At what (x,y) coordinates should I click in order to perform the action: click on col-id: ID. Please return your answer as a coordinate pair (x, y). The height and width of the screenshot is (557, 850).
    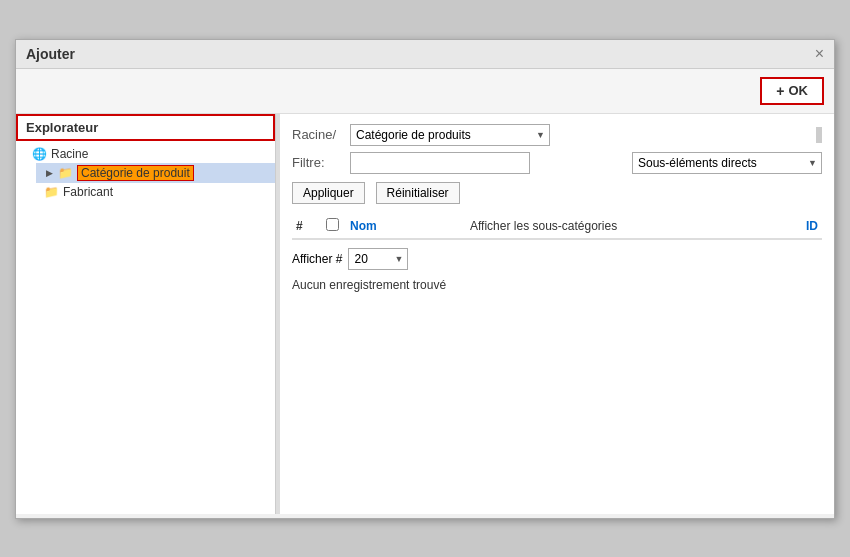
    Looking at the image, I should click on (792, 226).